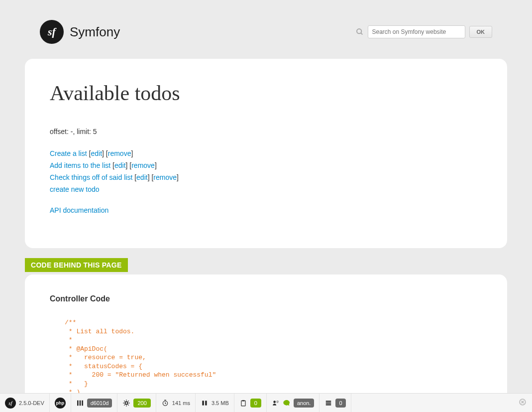  I want to click on gear-icon, so click(126, 403).